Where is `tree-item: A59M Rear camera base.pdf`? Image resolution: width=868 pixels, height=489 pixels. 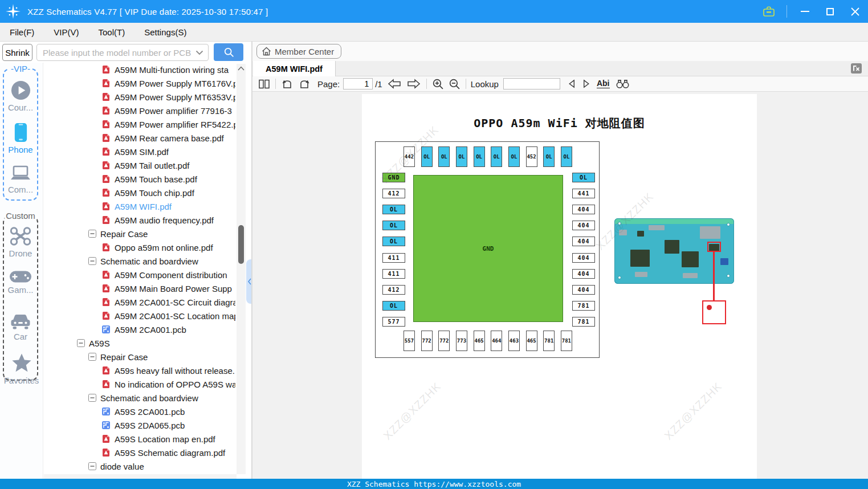 tree-item: A59M Rear camera base.pdf is located at coordinates (140, 138).